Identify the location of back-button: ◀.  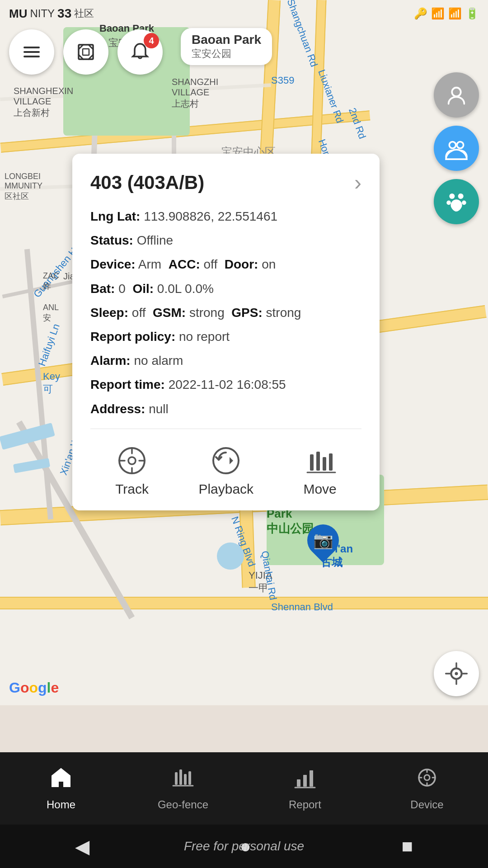
(82, 846).